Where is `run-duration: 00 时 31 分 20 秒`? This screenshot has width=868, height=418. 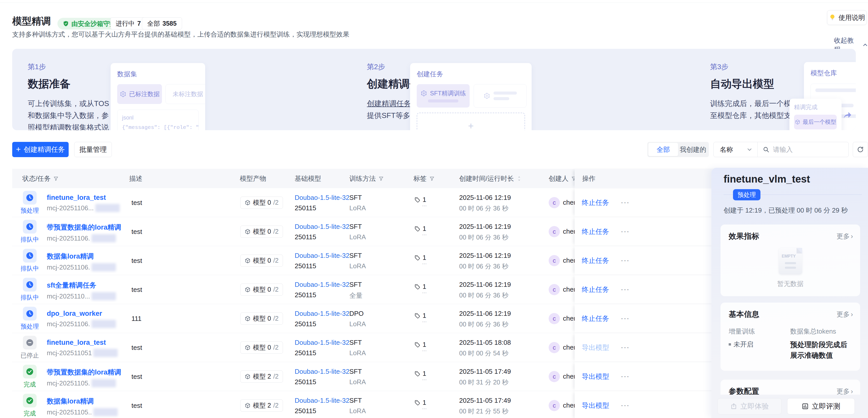
run-duration: 00 时 31 分 20 秒 is located at coordinates (485, 382).